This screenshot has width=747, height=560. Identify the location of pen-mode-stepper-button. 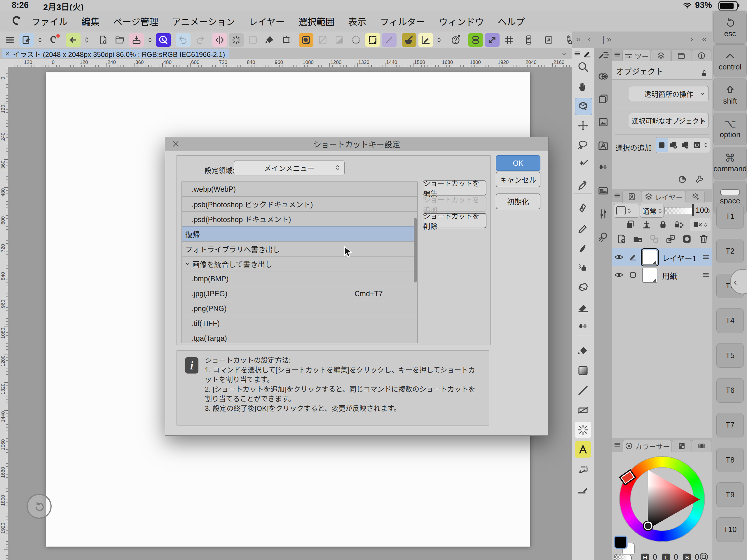
(40, 40).